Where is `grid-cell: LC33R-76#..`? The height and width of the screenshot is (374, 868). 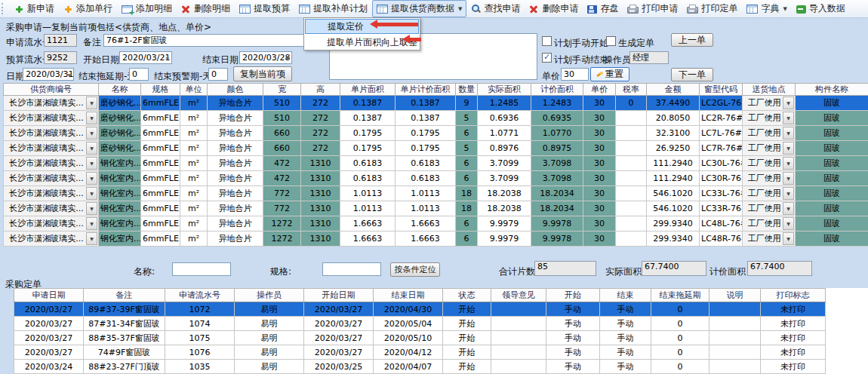 grid-cell: LC33R-76#.. is located at coordinates (722, 209).